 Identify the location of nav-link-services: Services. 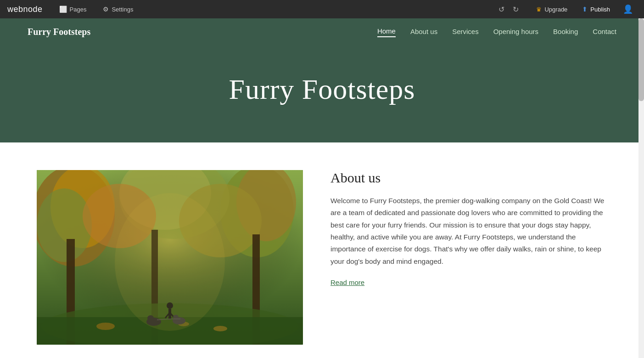
(465, 32).